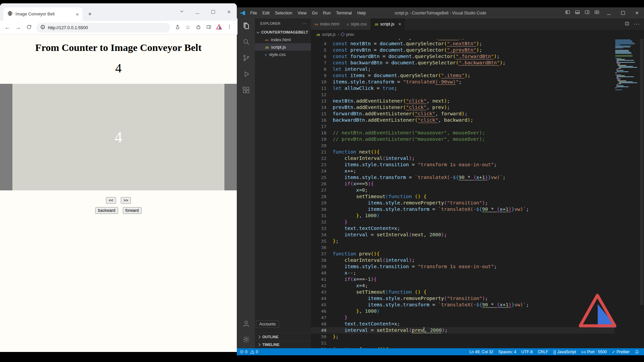  What do you see at coordinates (219, 27) in the screenshot?
I see `browser-logo-extension` at bounding box center [219, 27].